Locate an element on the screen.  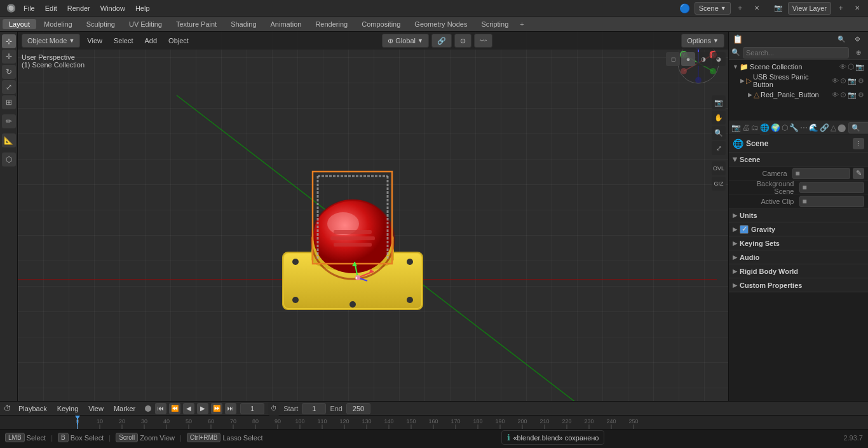
menu-edit: Edit is located at coordinates (51, 8).